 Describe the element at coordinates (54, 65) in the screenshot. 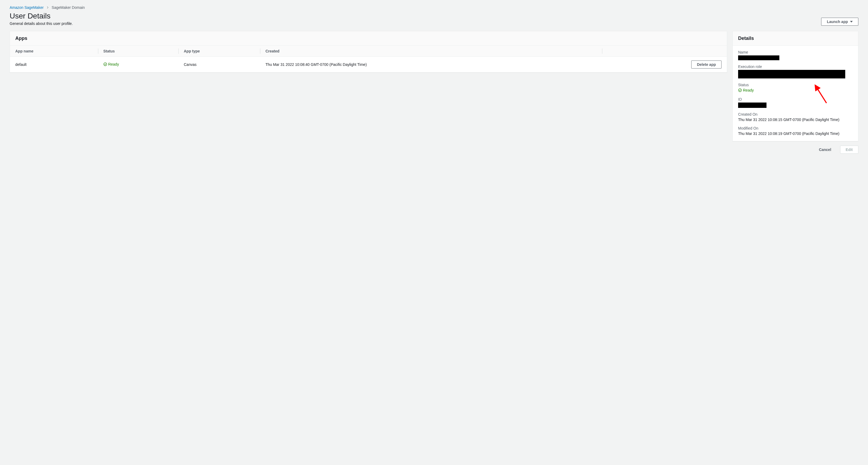

I see `cell-app-name: default` at that location.